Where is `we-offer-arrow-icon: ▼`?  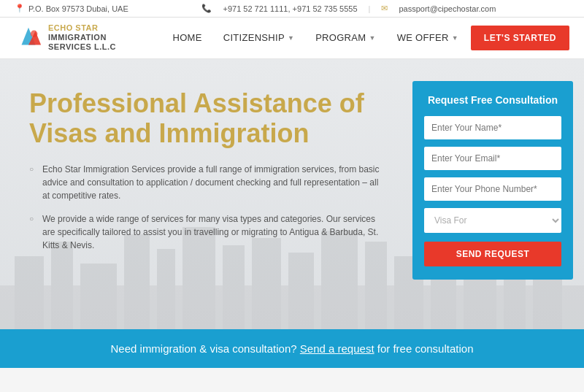
we-offer-arrow-icon: ▼ is located at coordinates (456, 38).